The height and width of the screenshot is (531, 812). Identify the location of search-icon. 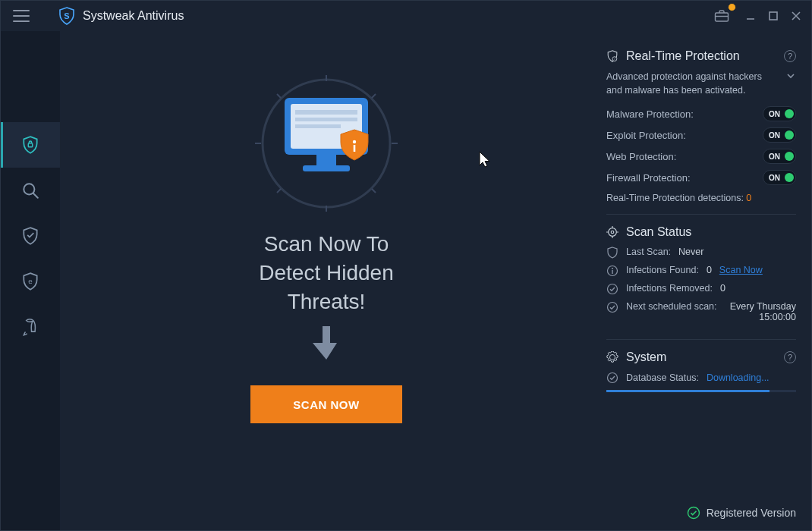
(30, 190).